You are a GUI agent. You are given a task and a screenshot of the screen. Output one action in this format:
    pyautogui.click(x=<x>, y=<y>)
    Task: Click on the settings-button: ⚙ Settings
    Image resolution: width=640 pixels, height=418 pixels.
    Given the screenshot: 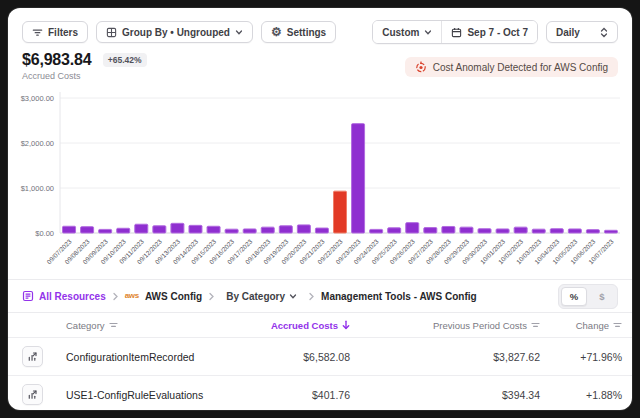 What is the action you would take?
    pyautogui.click(x=298, y=32)
    